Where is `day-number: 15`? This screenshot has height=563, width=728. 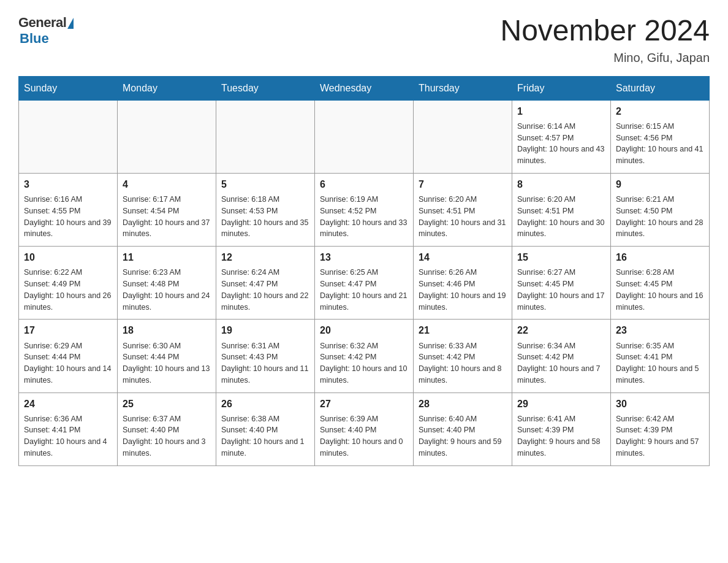 day-number: 15 is located at coordinates (561, 258).